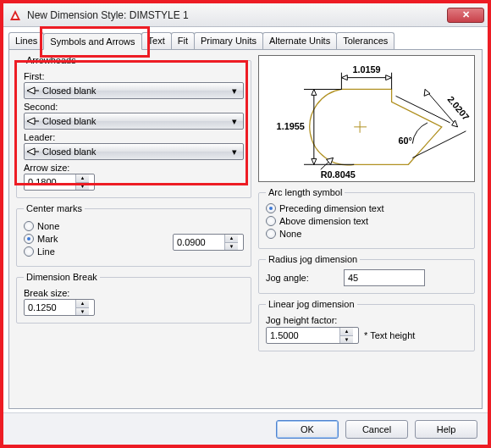 The height and width of the screenshot is (448, 491). I want to click on arc-length-group: Arc length symbol Preceding dimension te…, so click(367, 218).